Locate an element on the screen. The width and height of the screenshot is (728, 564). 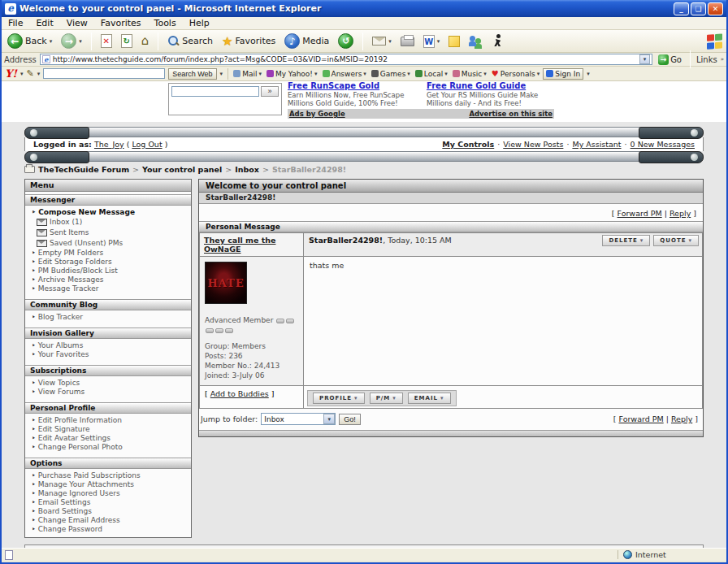
sidebar-item-saved-unsent-pms: Saved (Unsent) PMs is located at coordinates (112, 244).